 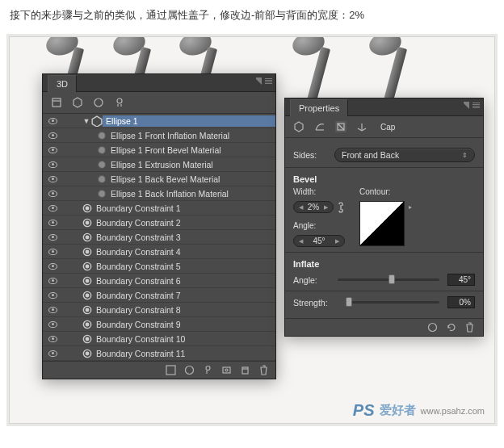 What do you see at coordinates (246, 370) in the screenshot?
I see `new-icon` at bounding box center [246, 370].